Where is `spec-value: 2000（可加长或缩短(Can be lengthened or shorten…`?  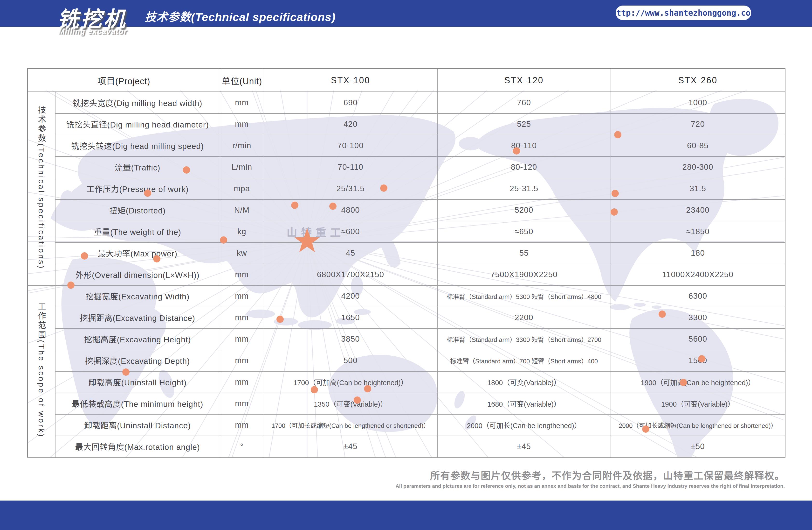
spec-value: 2000（可加长或缩短(Can be lengthened or shorten… is located at coordinates (698, 425).